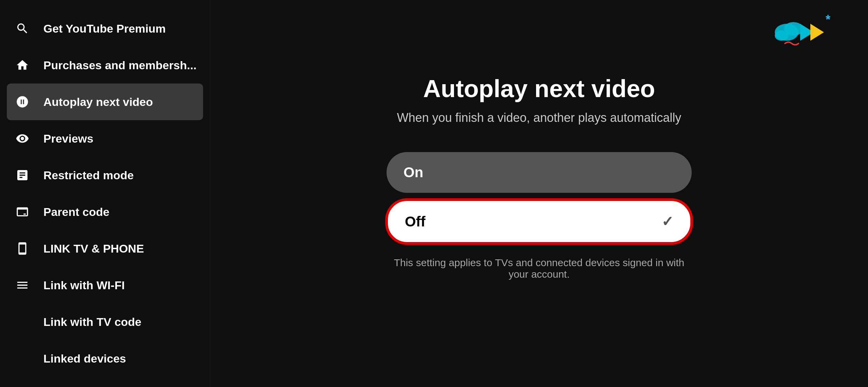 The image size is (868, 387). Describe the element at coordinates (22, 358) in the screenshot. I see `empty-icon2` at that location.